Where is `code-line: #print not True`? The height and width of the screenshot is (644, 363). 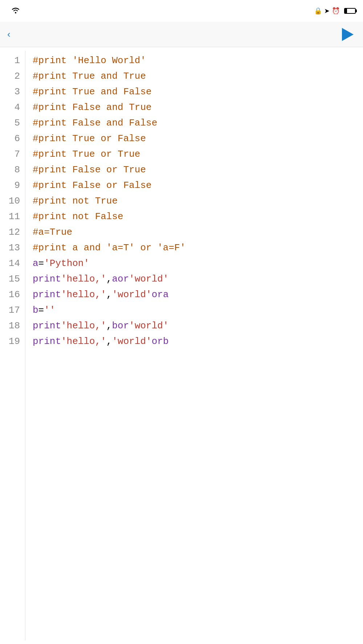
code-line: #print not True is located at coordinates (198, 201).